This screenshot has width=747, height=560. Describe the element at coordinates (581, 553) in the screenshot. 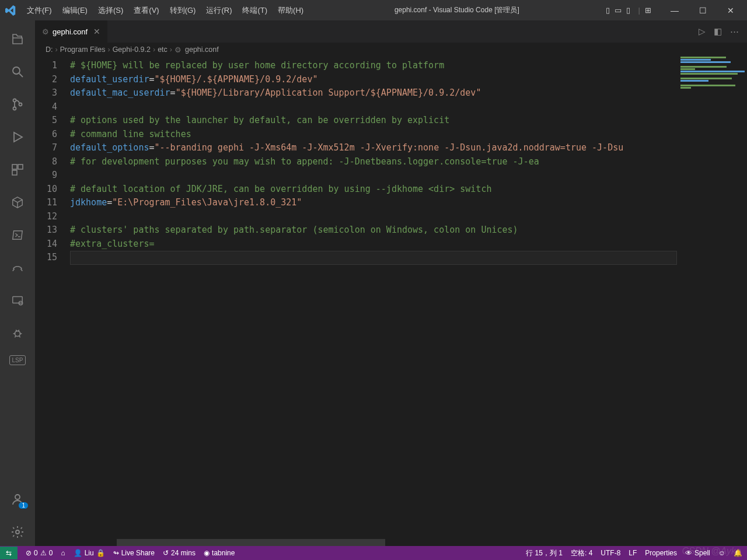

I see `indentation: 空格: 4` at that location.